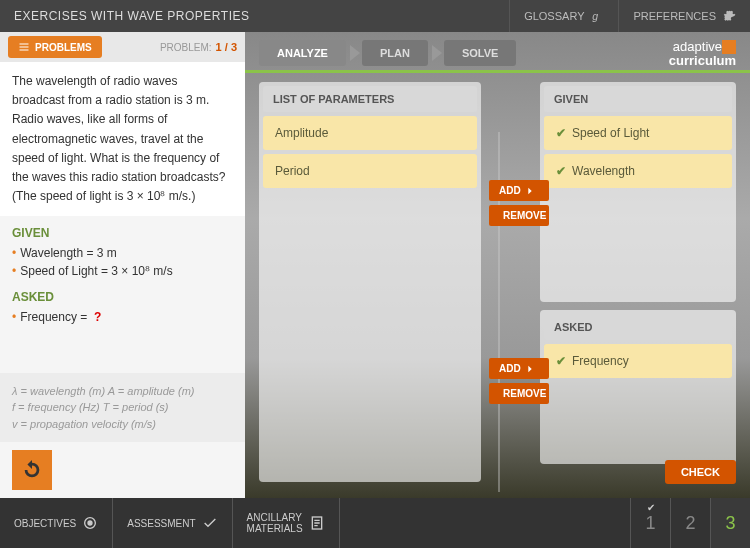  What do you see at coordinates (375, 16) in the screenshot?
I see `app-header: EXERCISES WITH WAVE PROPERTIES GLOSSARY …` at bounding box center [375, 16].